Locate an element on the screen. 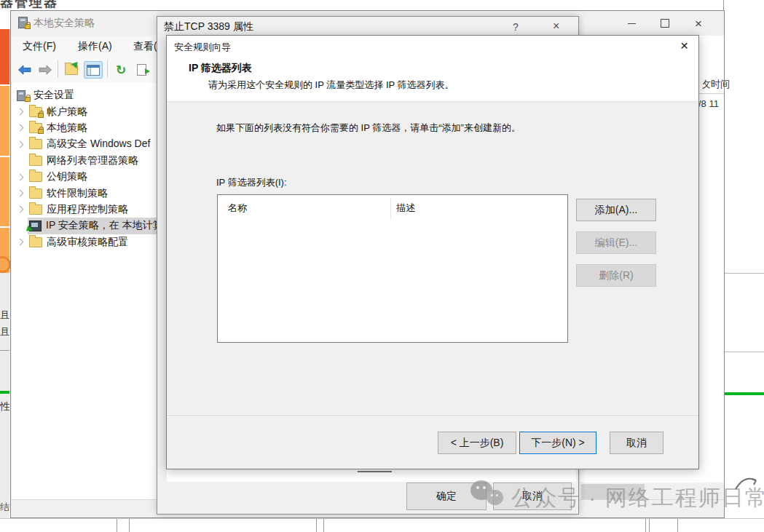 Image resolution: width=764 pixels, height=532 pixels. tree-root-security-settings: 安全设置 is located at coordinates (84, 95).